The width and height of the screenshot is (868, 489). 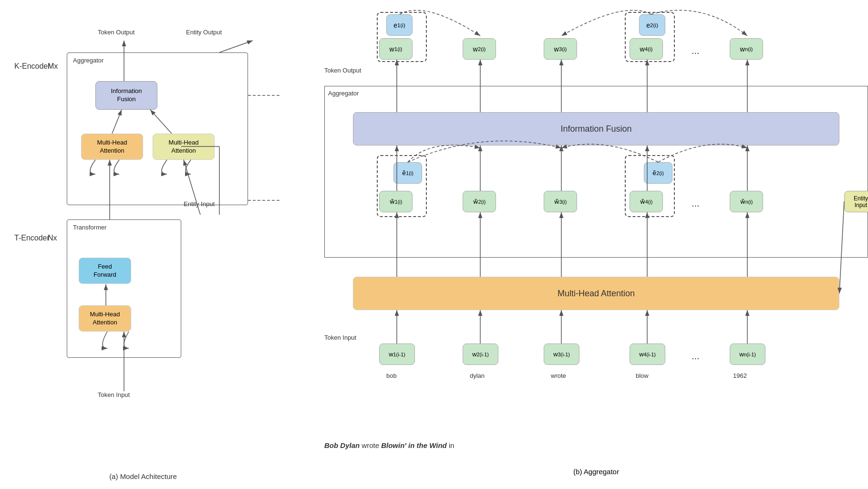 What do you see at coordinates (477, 376) in the screenshot?
I see `word-dylan: dylan` at bounding box center [477, 376].